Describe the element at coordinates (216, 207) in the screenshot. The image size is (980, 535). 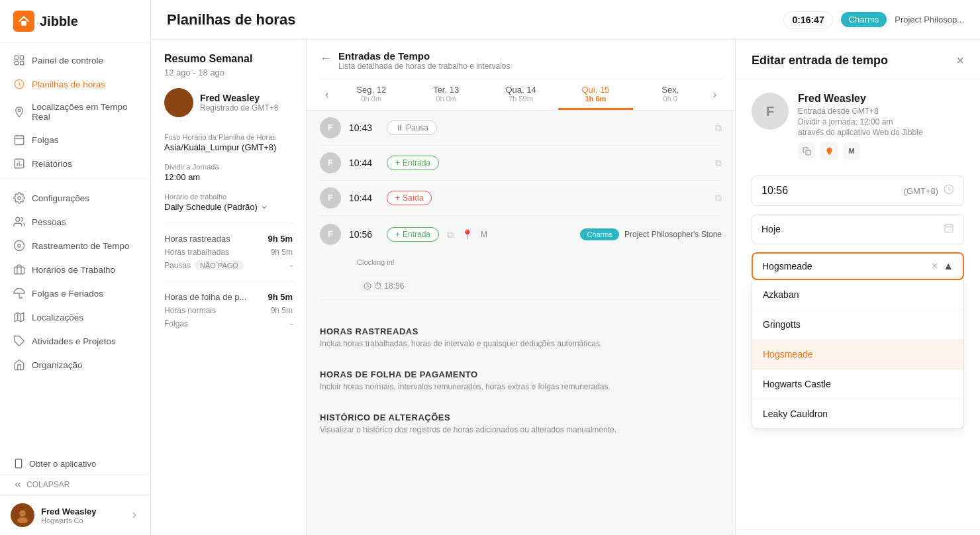
I see `schedule-dropdown: Daily Schedule (Padrão)` at that location.